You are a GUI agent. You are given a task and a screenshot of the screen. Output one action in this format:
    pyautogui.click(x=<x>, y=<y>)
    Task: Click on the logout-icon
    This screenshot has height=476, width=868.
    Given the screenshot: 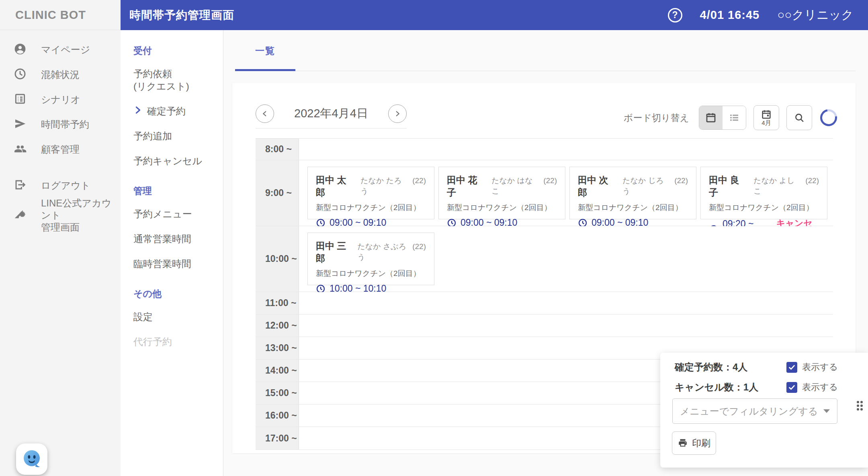 What is the action you would take?
    pyautogui.click(x=20, y=186)
    